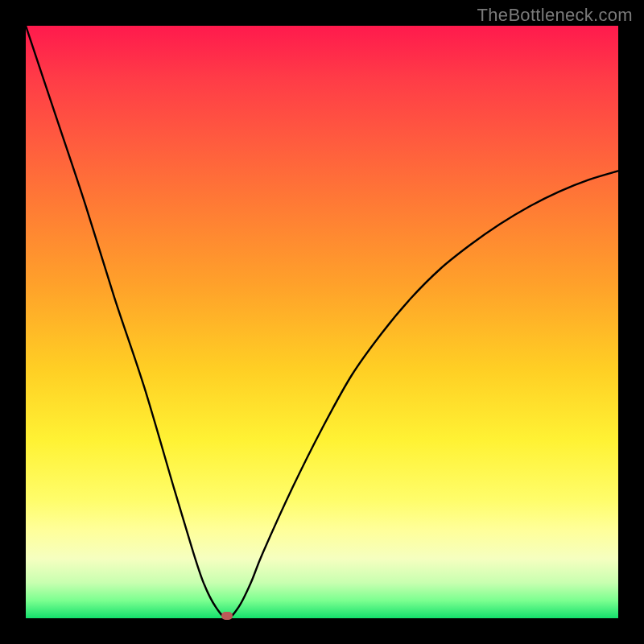 This screenshot has height=644, width=644. Describe the element at coordinates (555, 15) in the screenshot. I see `watermark-text: TheBottleneck.com` at that location.